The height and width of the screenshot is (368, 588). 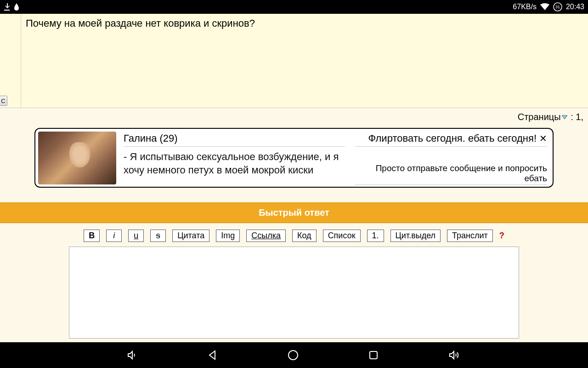 I want to click on ad-text-right: Флиртовать сегодня. ебать сегодня!✕ Прос…, so click(x=451, y=158).